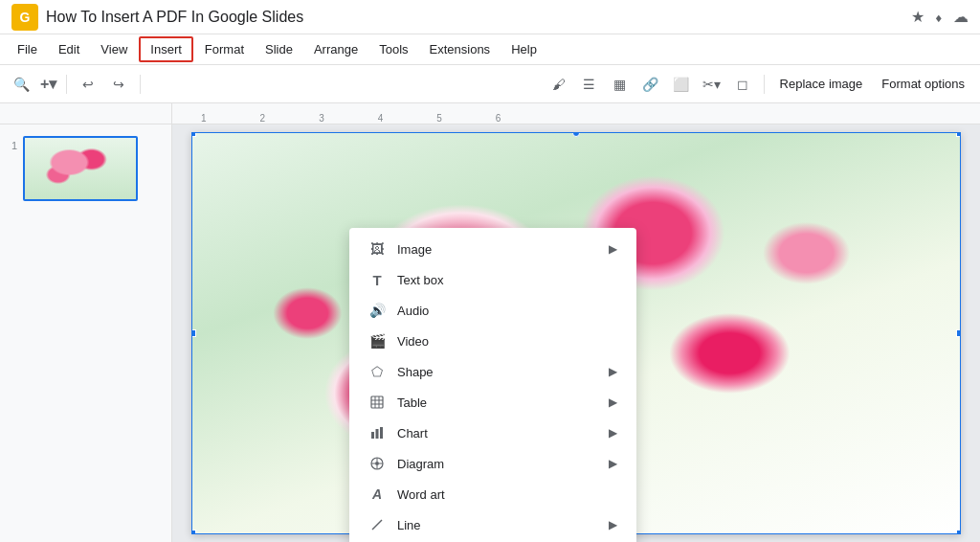 The image size is (980, 542). Describe the element at coordinates (743, 84) in the screenshot. I see `mask-button: ◻` at that location.